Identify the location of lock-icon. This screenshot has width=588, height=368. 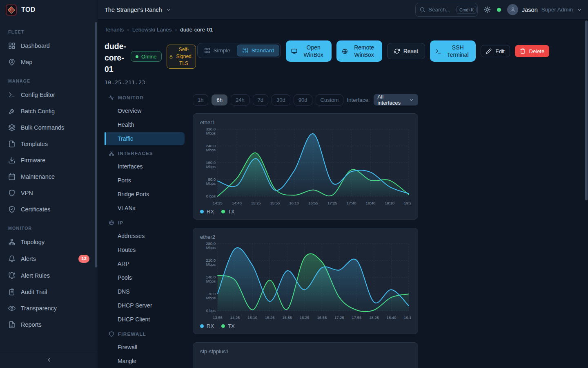
(171, 57).